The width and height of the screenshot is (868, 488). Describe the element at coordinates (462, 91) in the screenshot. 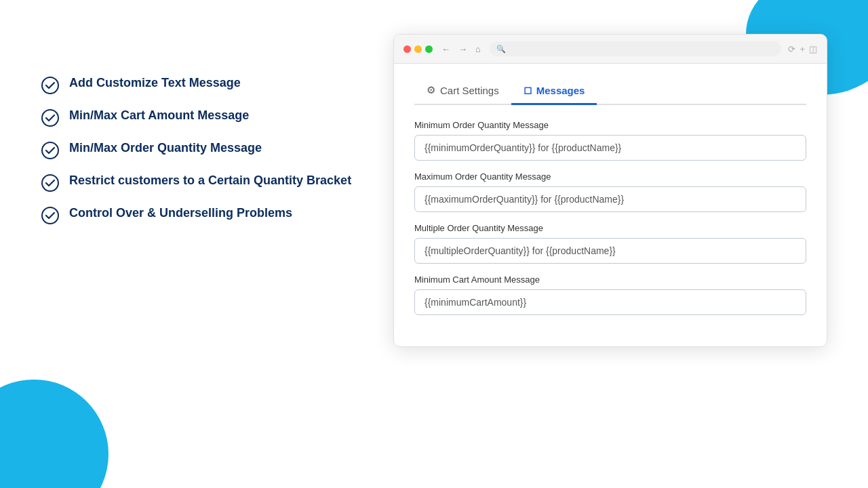

I see `tab-cart-settings: ⚙ Cart Settings` at that location.